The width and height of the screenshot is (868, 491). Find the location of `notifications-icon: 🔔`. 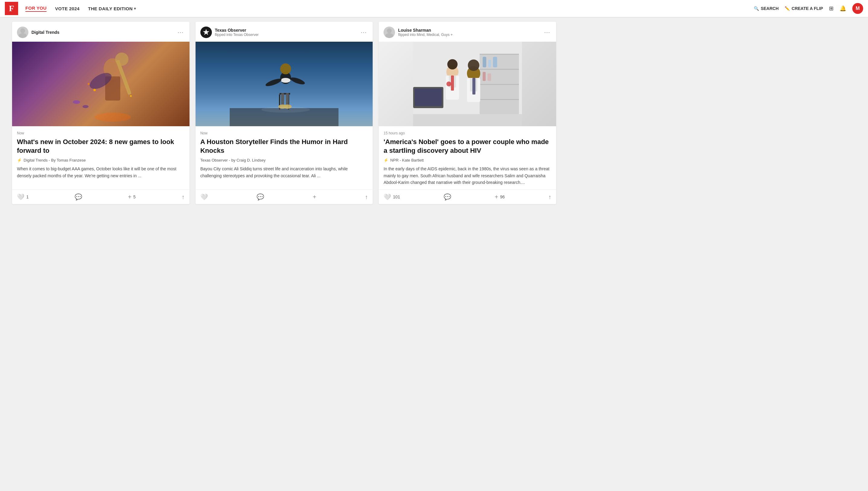

notifications-icon: 🔔 is located at coordinates (843, 8).